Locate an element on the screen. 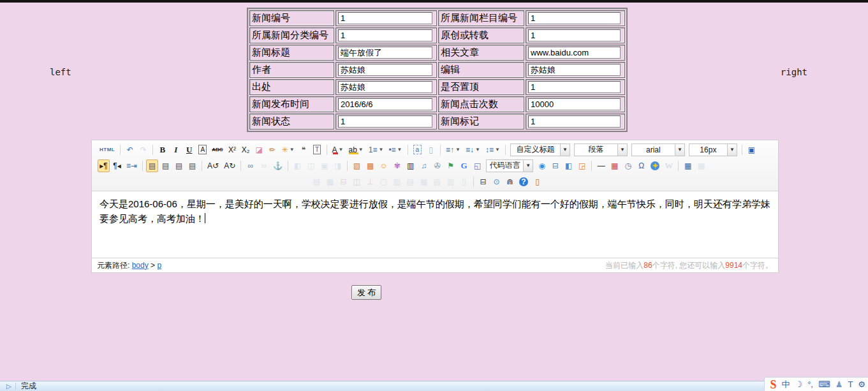  insert-image-icon: ▧ is located at coordinates (357, 166).